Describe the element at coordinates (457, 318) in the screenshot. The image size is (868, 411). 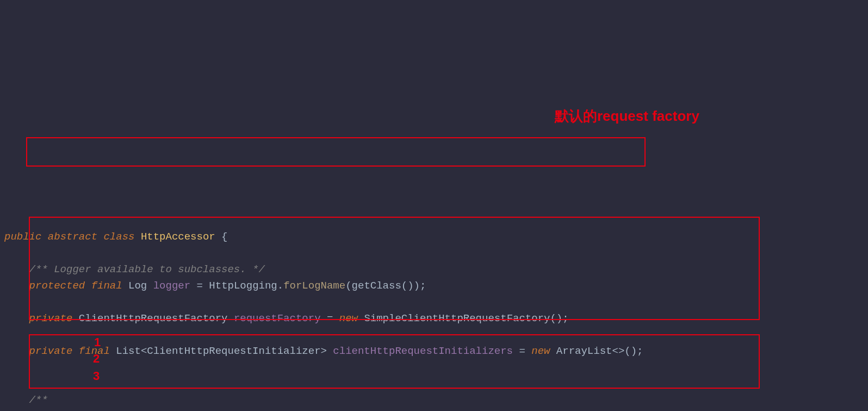
I see `ctor-simplefactory: SimpleClientHttpRequestFactory` at that location.